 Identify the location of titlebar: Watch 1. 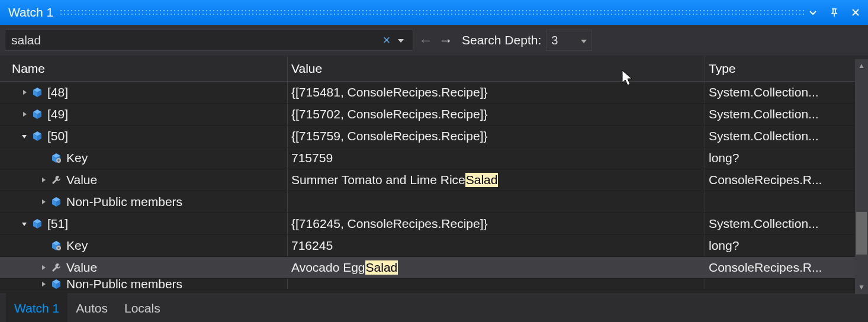
(434, 12).